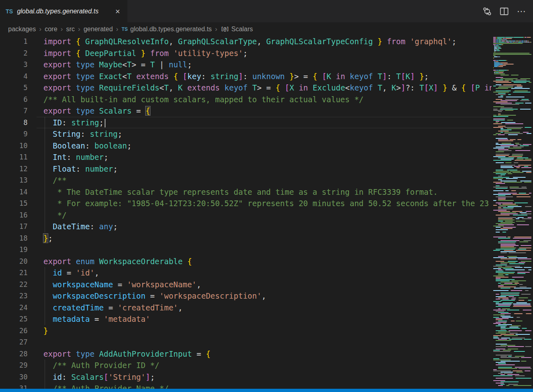 This screenshot has width=533, height=392. Describe the element at coordinates (264, 250) in the screenshot. I see `code-text` at that location.